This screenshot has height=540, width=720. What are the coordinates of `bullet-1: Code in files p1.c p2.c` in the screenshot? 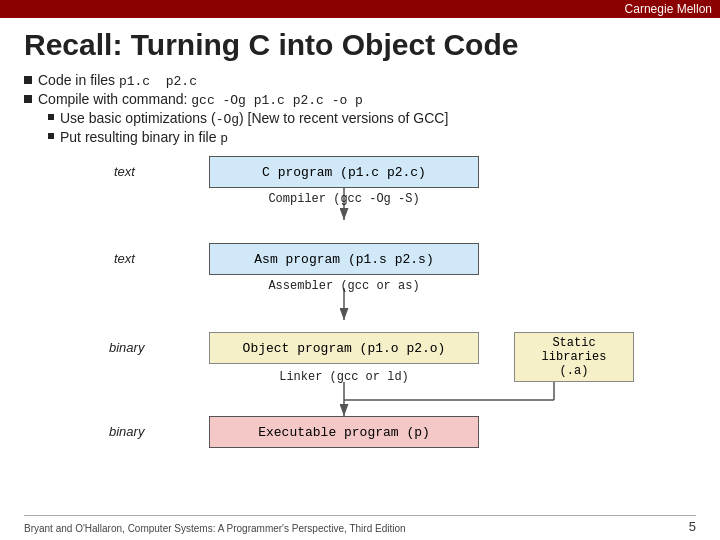 It's located at (360, 80).